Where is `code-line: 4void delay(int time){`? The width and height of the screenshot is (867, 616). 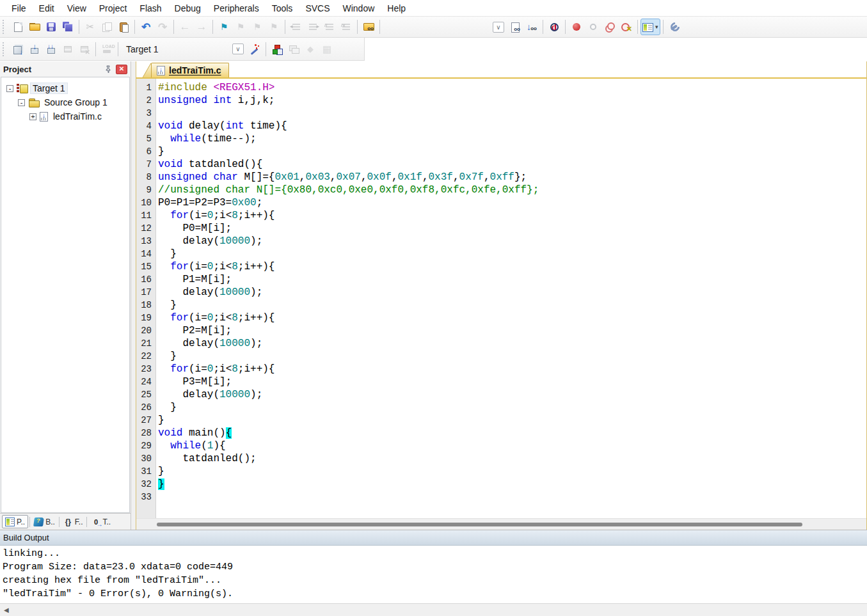 code-line: 4void delay(int time){ is located at coordinates (502, 126).